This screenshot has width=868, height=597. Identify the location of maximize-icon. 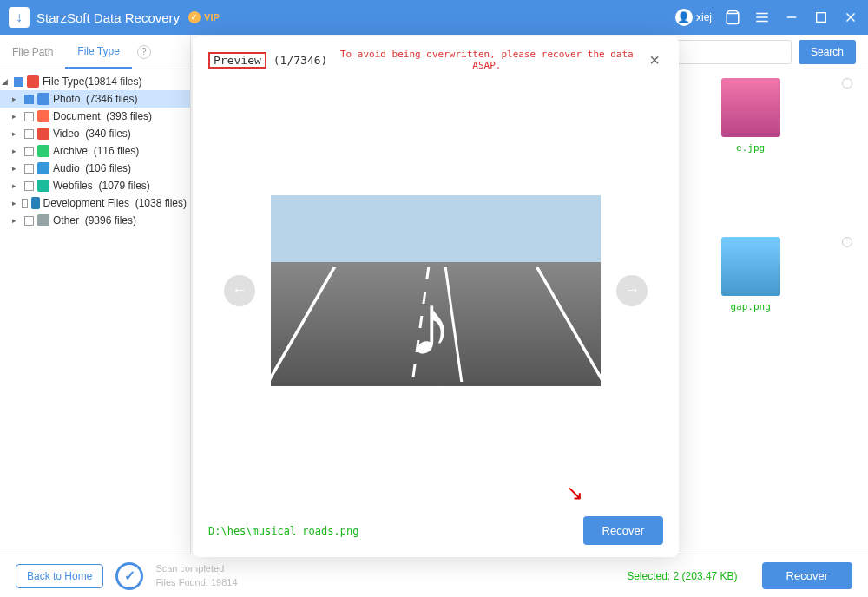
(821, 17).